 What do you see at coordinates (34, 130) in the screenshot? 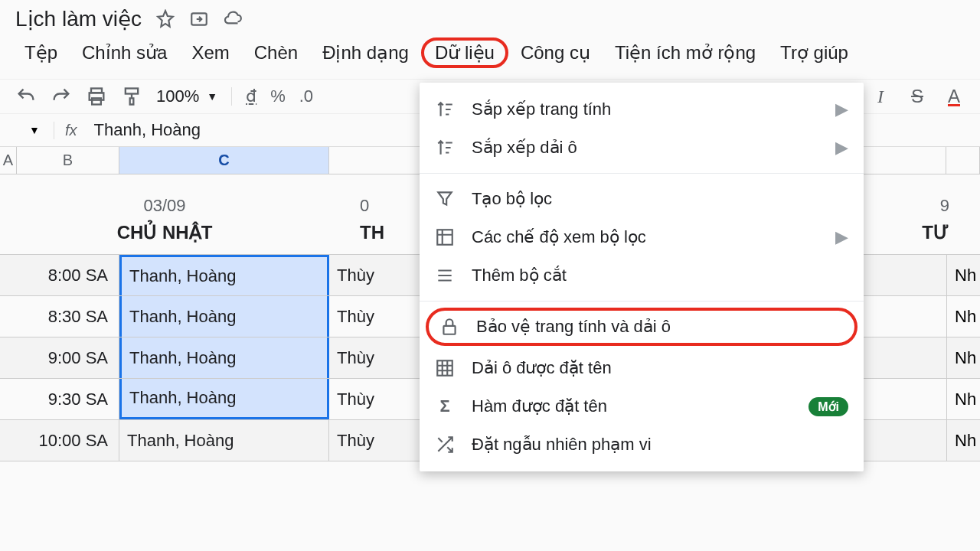
I see `name-box-dropdown: ▼` at bounding box center [34, 130].